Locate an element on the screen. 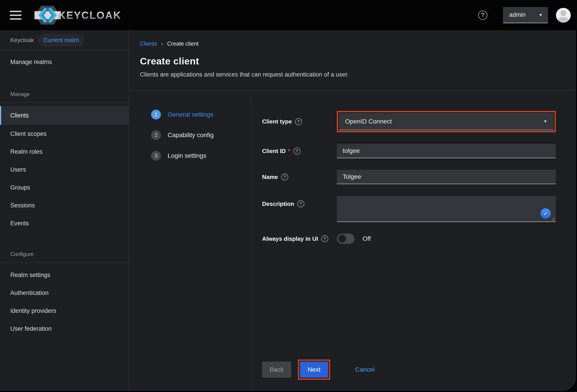  sidebar-item-authentication: Authentication is located at coordinates (65, 293).